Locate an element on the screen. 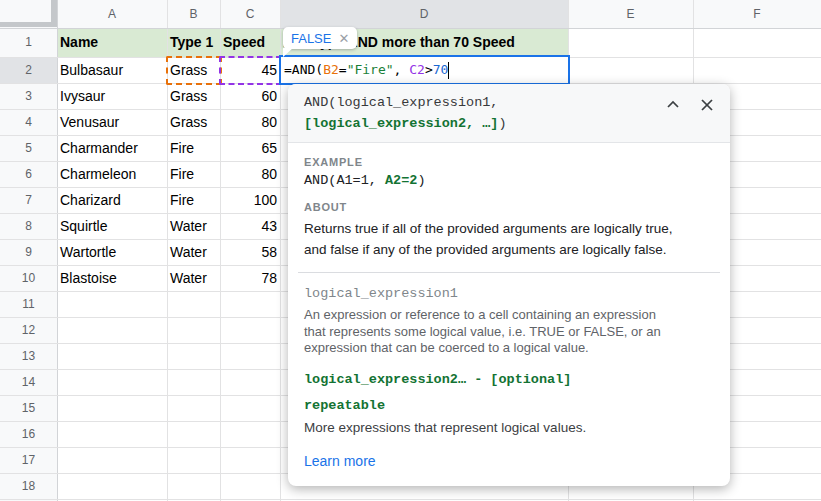 The width and height of the screenshot is (821, 501). cell-B3: Grass is located at coordinates (194, 96).